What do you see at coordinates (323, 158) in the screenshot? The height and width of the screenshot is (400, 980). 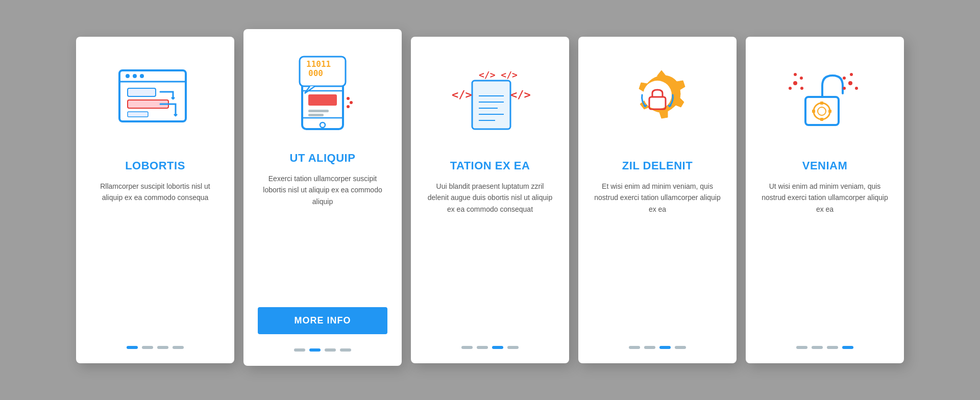 I see `card-title-ut-aliquip: UT ALIQUIP` at bounding box center [323, 158].